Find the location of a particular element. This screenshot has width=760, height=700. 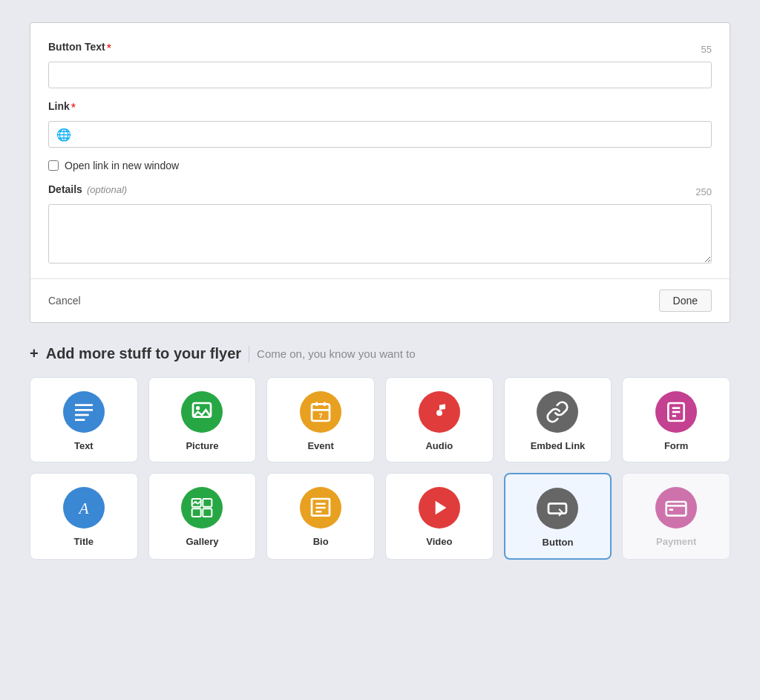

items-row-2: A Title Gallery is located at coordinates (380, 517).